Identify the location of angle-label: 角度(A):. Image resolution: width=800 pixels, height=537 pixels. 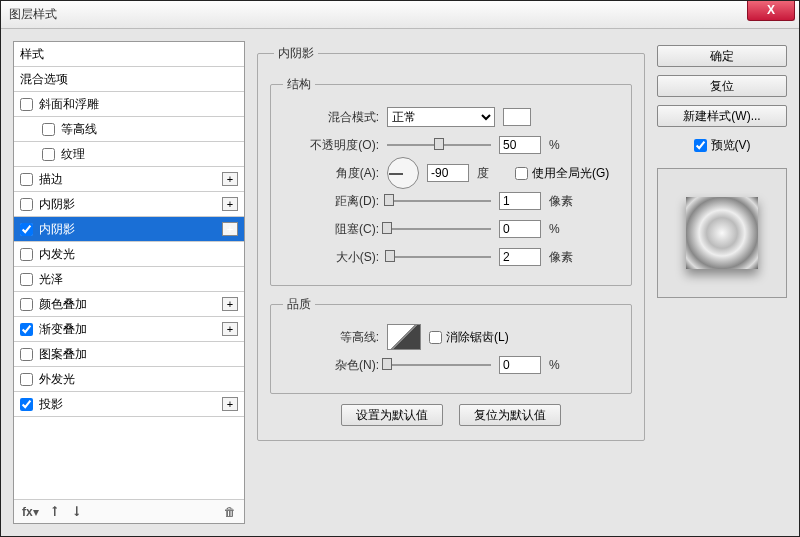
(331, 174).